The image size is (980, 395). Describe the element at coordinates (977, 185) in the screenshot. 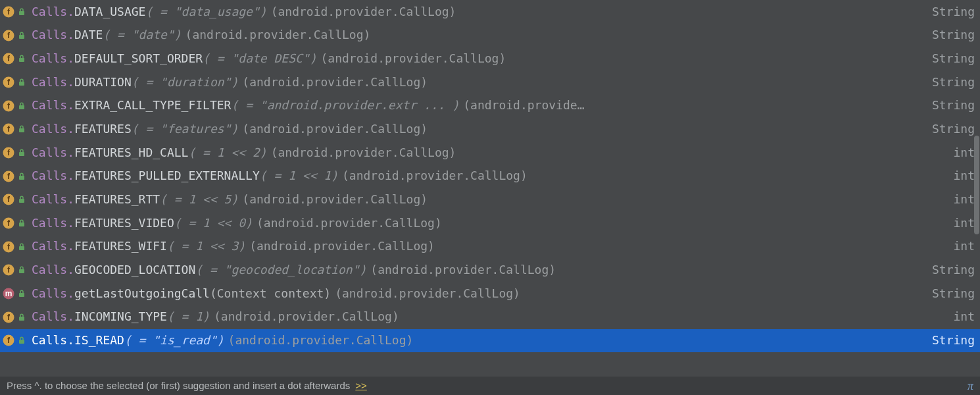

I see `scrollbar-thumb` at that location.